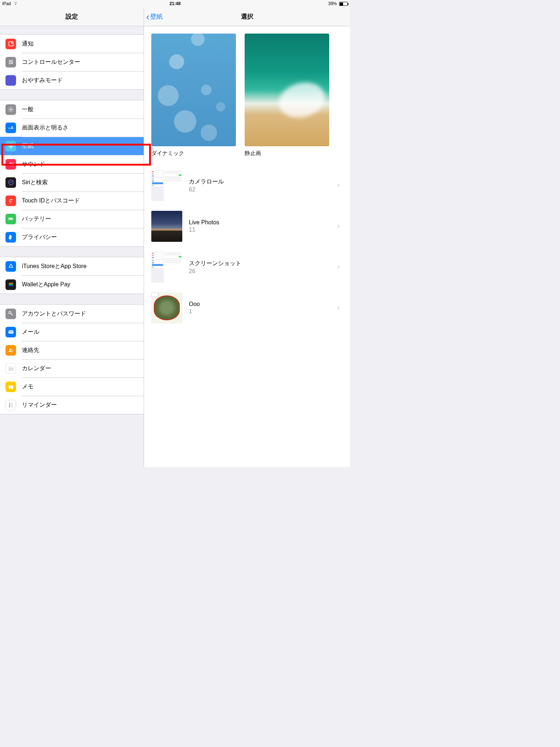  What do you see at coordinates (31, 350) in the screenshot?
I see `sidebar-item-label: 連絡先` at bounding box center [31, 350].